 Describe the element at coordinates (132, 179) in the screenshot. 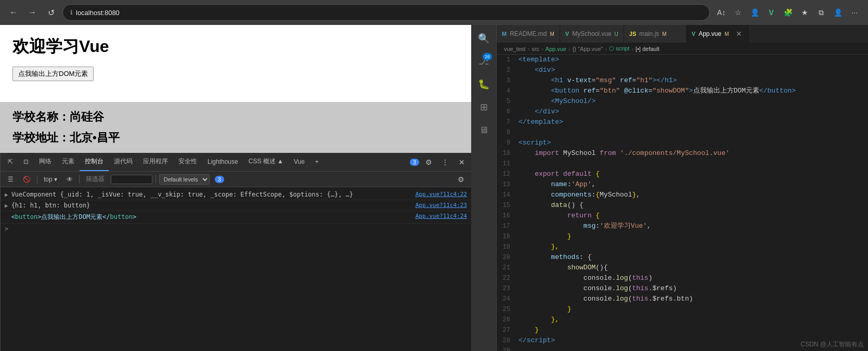

I see `console-filter-input` at that location.